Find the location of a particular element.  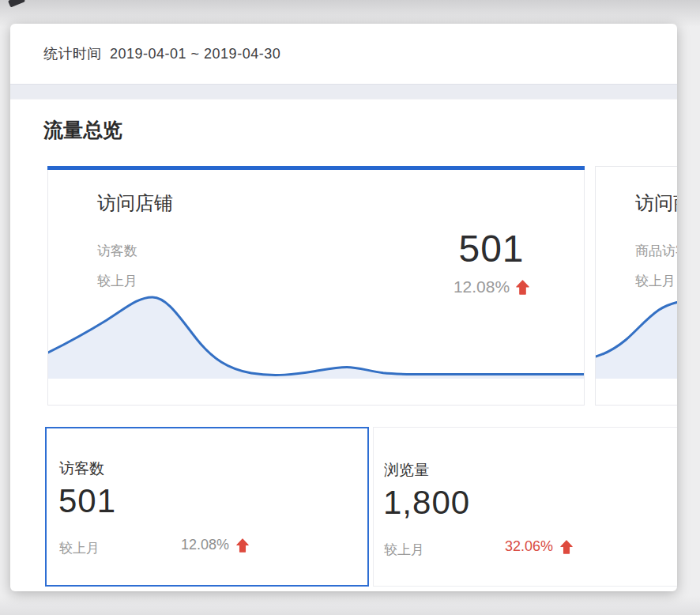

metric-label: 访客数 is located at coordinates (117, 251).